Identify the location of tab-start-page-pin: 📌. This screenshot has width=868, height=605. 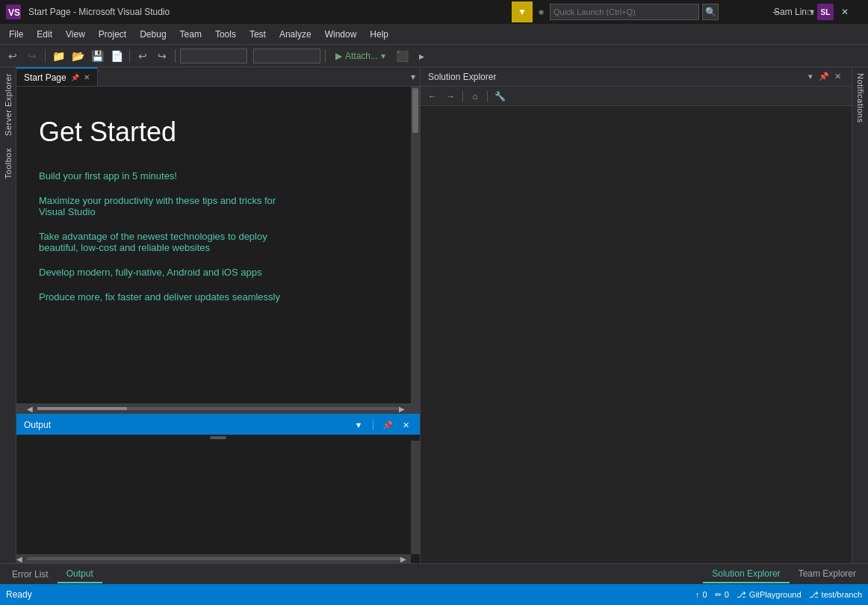
(75, 78).